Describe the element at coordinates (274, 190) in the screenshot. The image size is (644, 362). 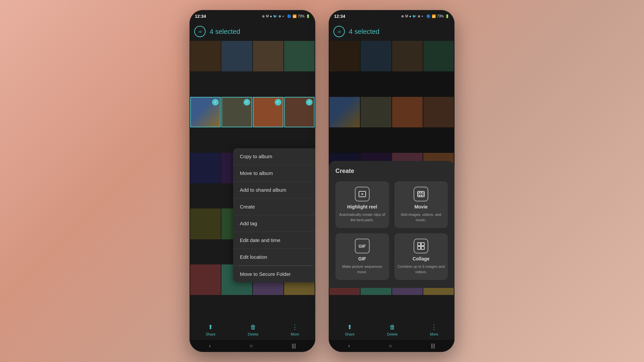
I see `menu-item-add-to-shared: Add to shared album` at that location.